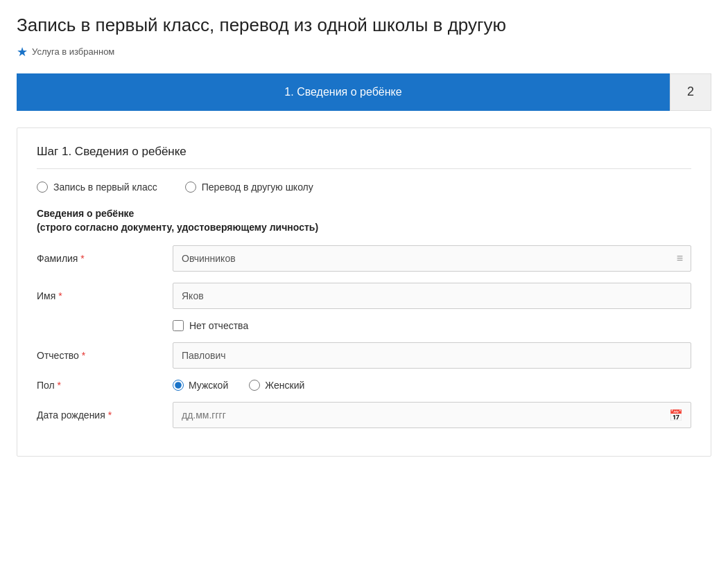 This screenshot has width=728, height=582. What do you see at coordinates (364, 355) in the screenshot?
I see `patronymic-row: Отчество *` at bounding box center [364, 355].